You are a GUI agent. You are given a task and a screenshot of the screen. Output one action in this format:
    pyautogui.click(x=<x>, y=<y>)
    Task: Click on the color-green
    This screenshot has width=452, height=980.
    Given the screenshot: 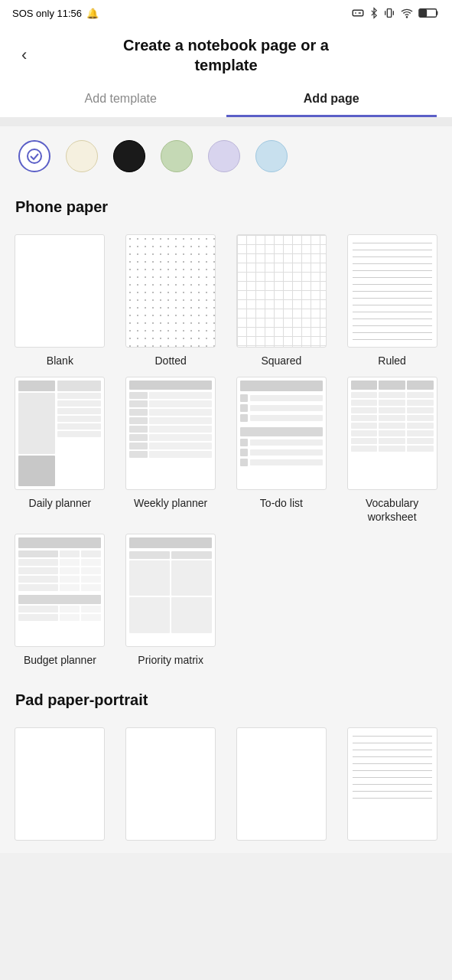 What is the action you would take?
    pyautogui.click(x=177, y=156)
    